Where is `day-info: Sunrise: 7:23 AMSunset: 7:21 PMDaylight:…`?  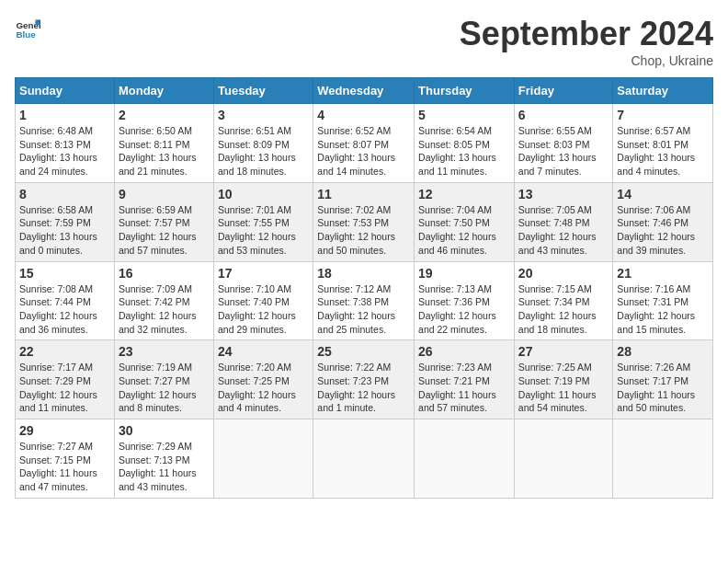 day-info: Sunrise: 7:23 AMSunset: 7:21 PMDaylight:… is located at coordinates (458, 387).